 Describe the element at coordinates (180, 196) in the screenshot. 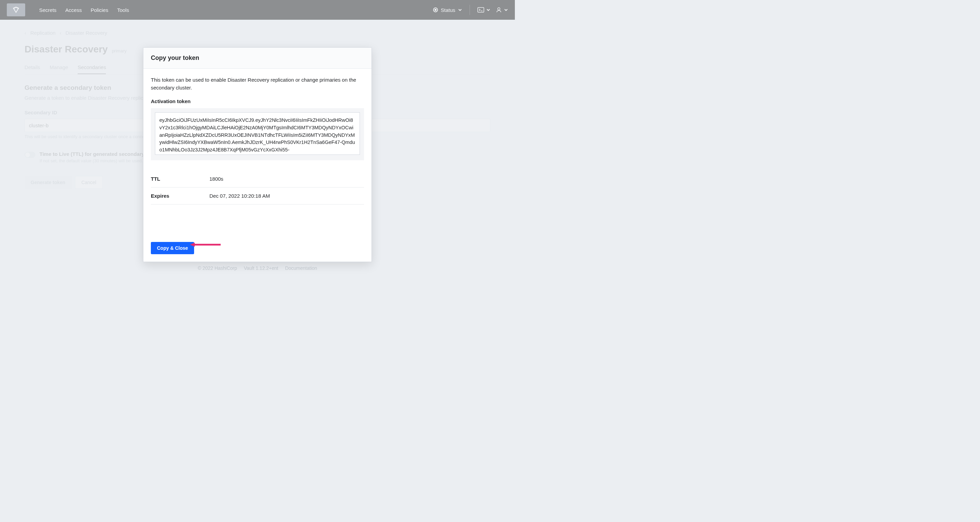

I see `expires-key: Expires` at that location.